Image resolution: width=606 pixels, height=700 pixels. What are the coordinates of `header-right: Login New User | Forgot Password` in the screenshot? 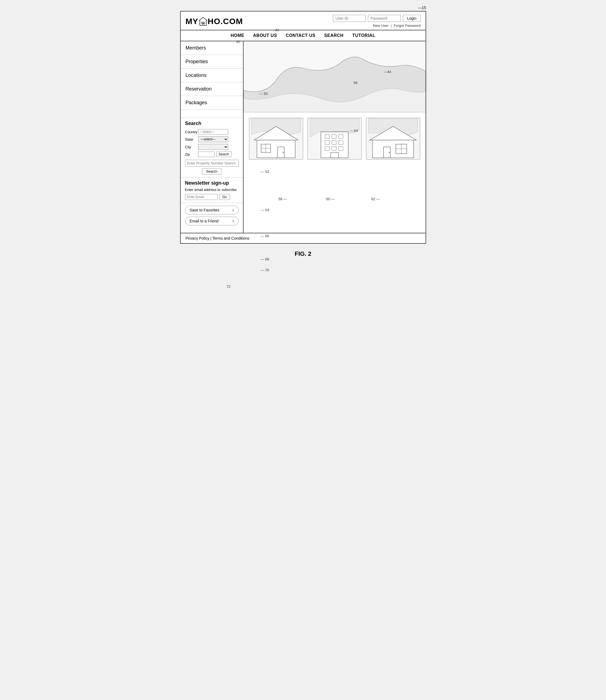 It's located at (377, 21).